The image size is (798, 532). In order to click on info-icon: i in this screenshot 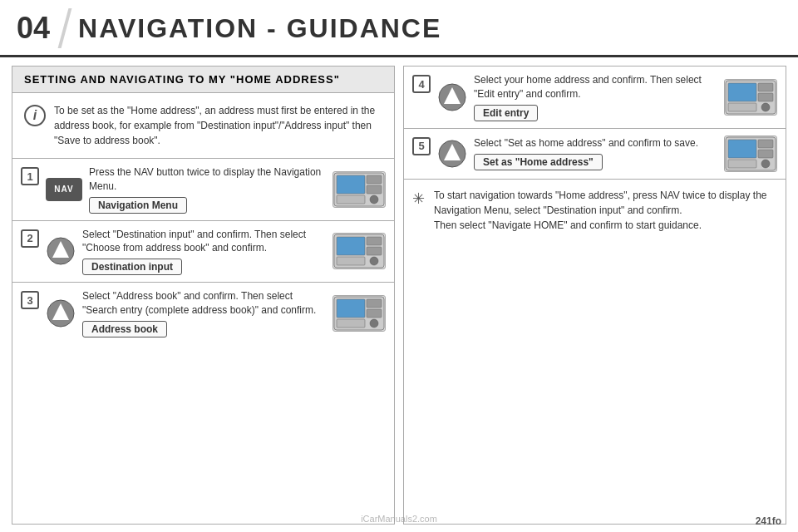, I will do `click(35, 116)`.